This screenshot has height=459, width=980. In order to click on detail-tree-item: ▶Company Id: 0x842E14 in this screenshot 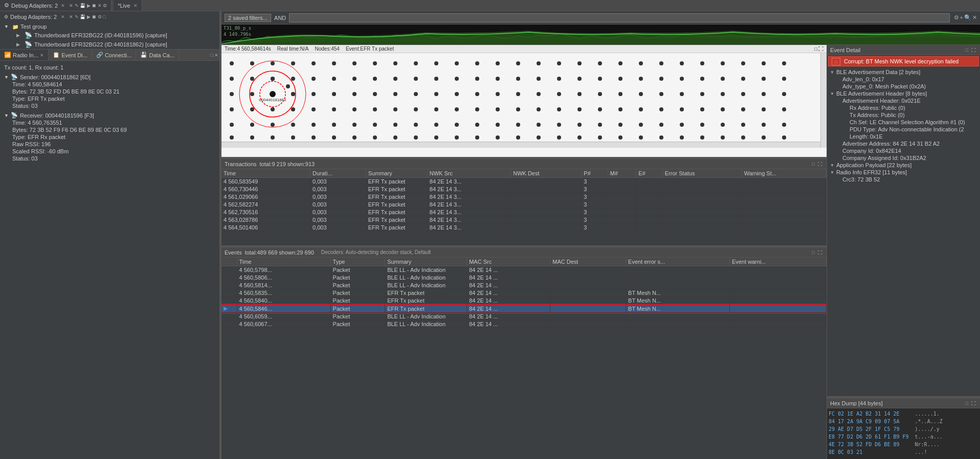, I will do `click(903, 151)`.